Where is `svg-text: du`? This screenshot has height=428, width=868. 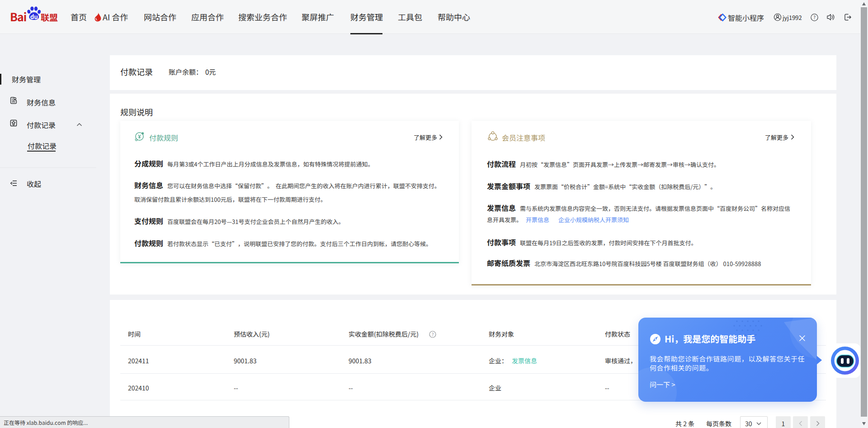
svg-text: du is located at coordinates (34, 16).